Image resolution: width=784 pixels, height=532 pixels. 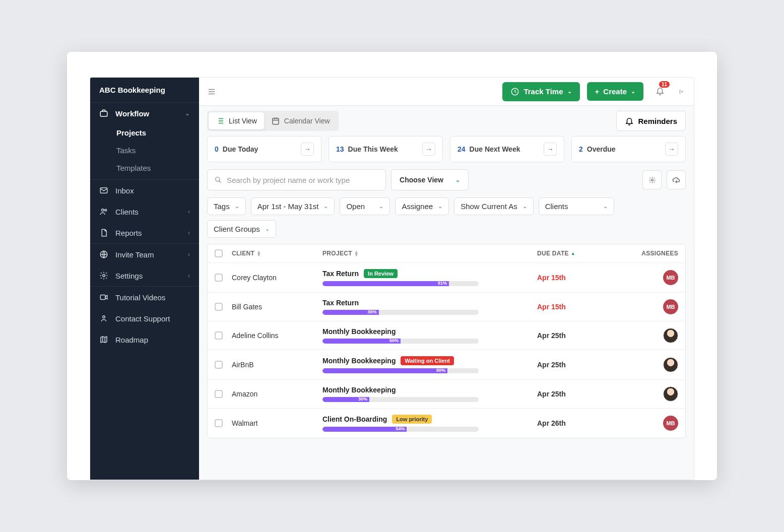 I want to click on table-row: Corey Clayton Tax Return In Review 81% A…, so click(x=446, y=278).